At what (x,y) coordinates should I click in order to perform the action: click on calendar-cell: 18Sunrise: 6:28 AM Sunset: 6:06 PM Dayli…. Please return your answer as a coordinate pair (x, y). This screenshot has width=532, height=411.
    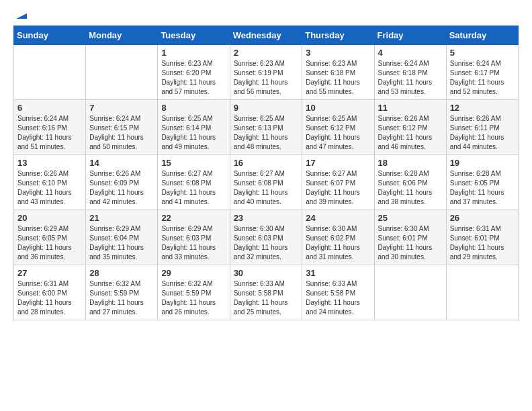
    Looking at the image, I should click on (410, 183).